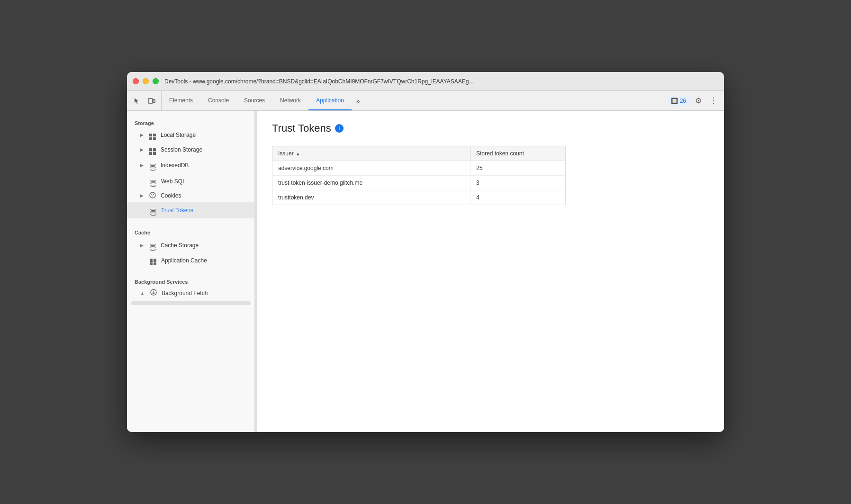  Describe the element at coordinates (290, 100) in the screenshot. I see `tab-network: Network` at that location.